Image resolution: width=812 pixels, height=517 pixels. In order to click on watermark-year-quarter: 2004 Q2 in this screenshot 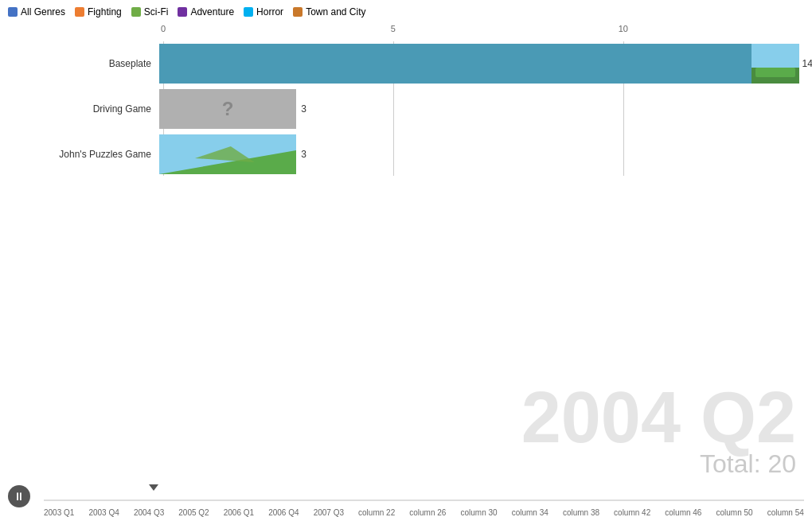, I will do `click(659, 418)`.